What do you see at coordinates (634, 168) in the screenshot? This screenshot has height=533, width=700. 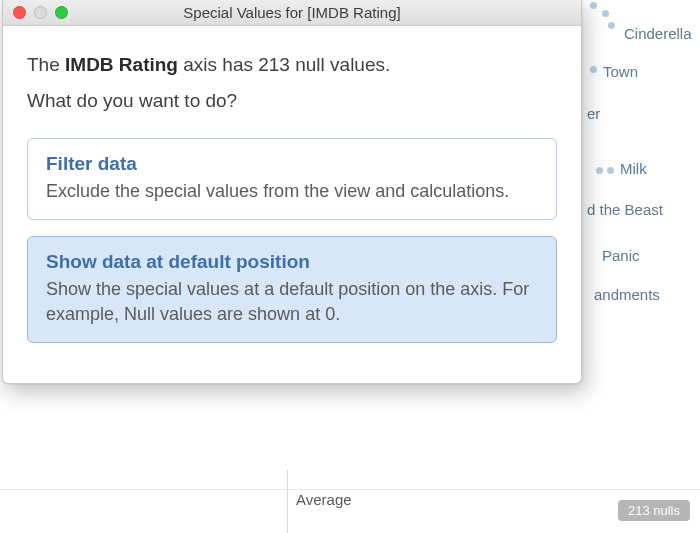 I see `data-label: Milk` at bounding box center [634, 168].